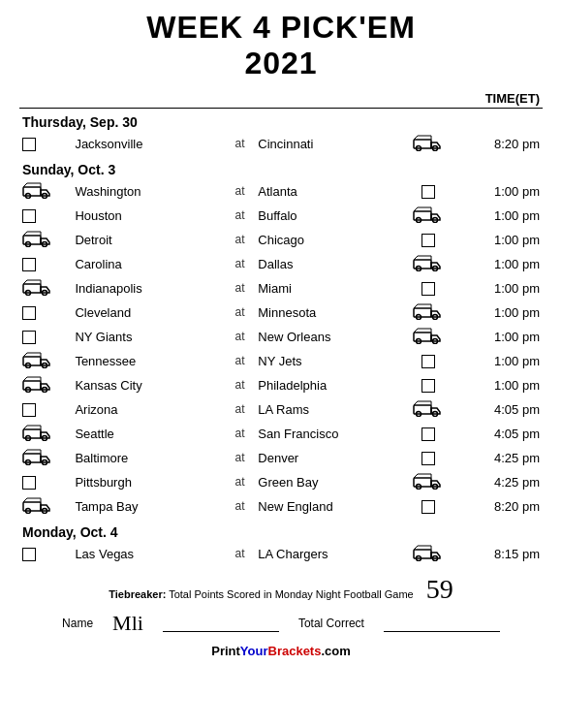 The image size is (562, 728). I want to click on tiebreaker-score: 59, so click(440, 589).